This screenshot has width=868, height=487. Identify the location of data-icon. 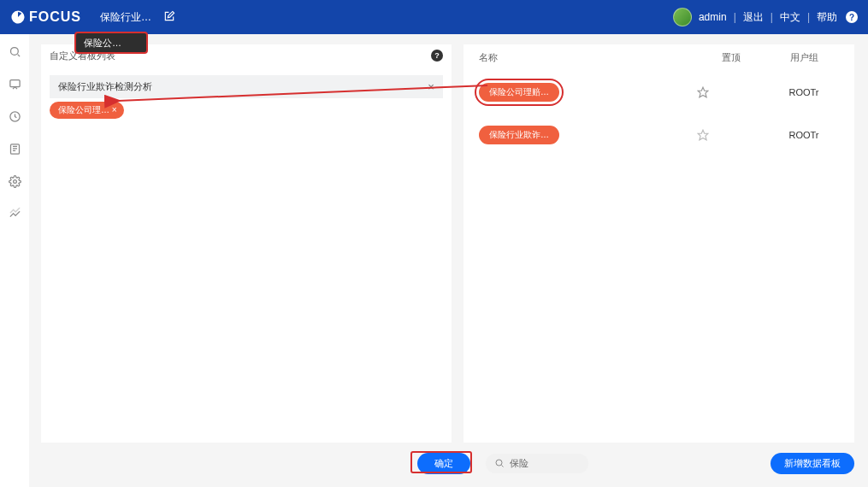
(15, 149).